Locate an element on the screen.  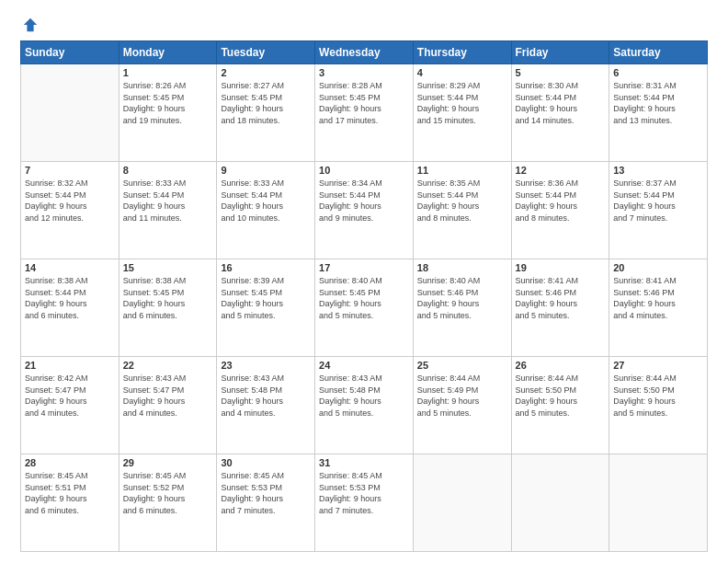
day-number: 17 is located at coordinates (364, 268).